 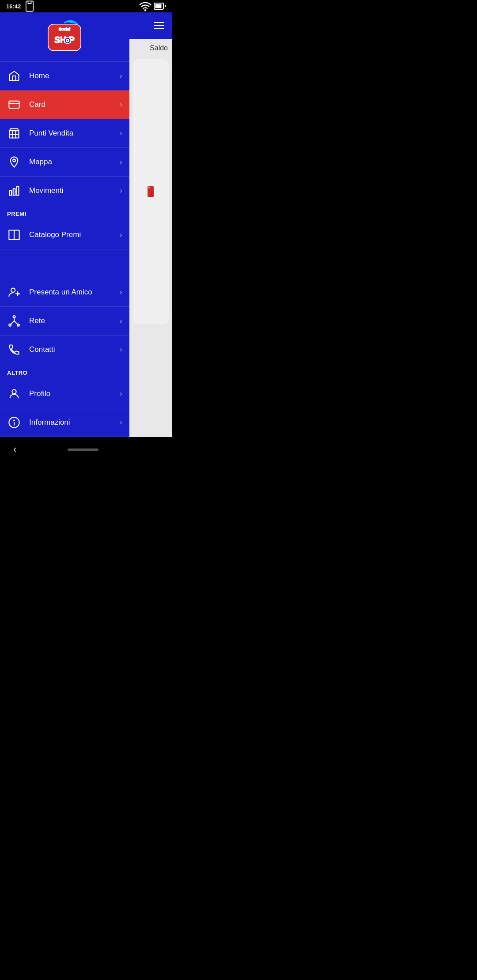 I want to click on saldo-label: Saldo, so click(x=151, y=47).